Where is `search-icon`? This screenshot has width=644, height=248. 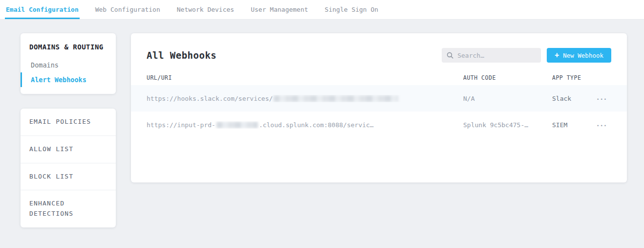 search-icon is located at coordinates (450, 55).